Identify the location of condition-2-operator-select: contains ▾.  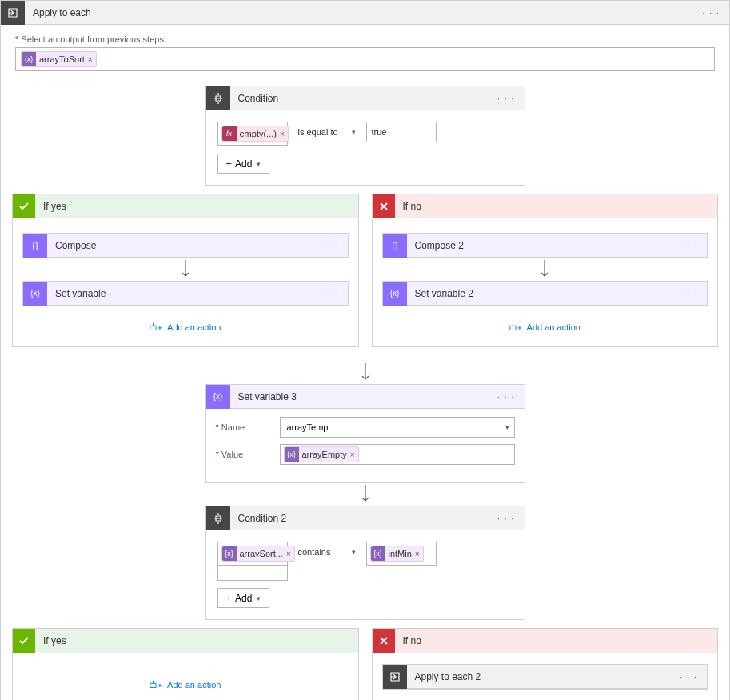
(327, 552).